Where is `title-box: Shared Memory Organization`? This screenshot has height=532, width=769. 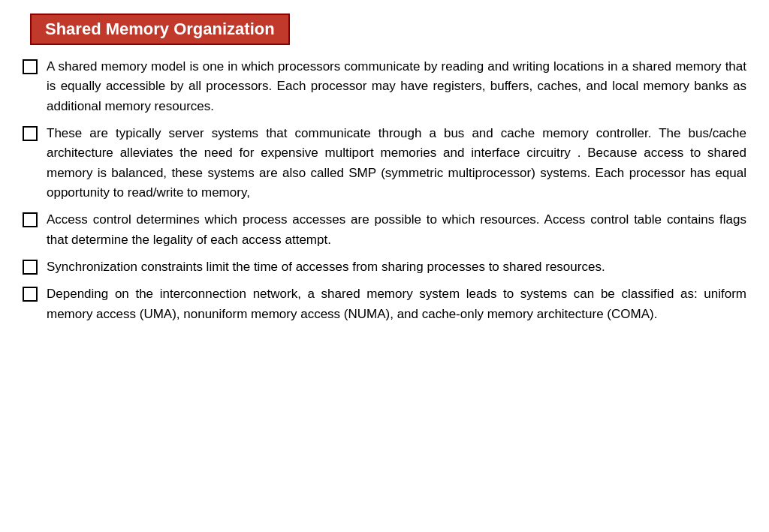 title-box: Shared Memory Organization is located at coordinates (160, 29).